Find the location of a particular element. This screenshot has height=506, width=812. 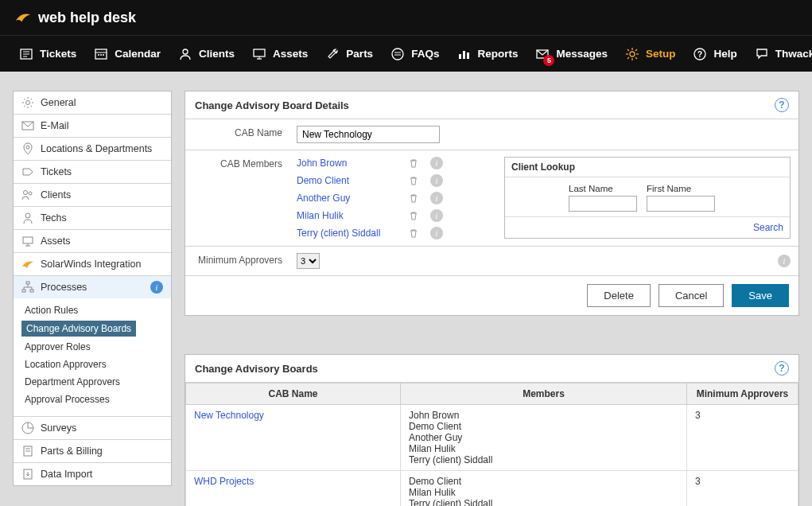

sidebar-item-label: Assets is located at coordinates (56, 241).